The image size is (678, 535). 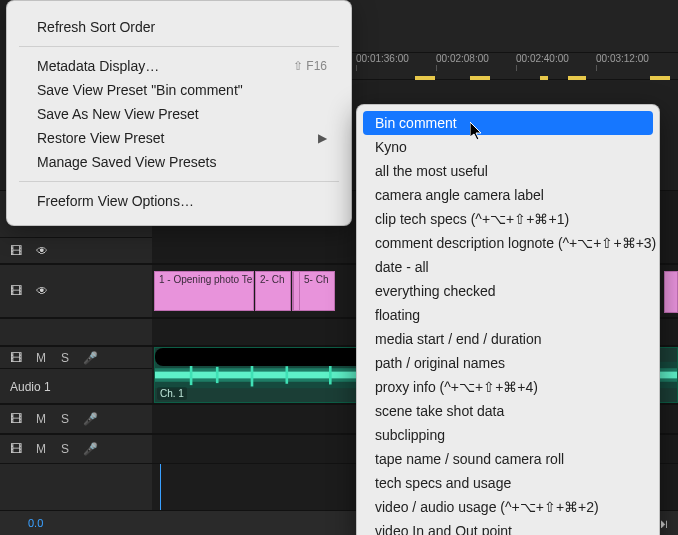 I want to click on timeline-ruler-area: 00:01:36:00 00:02:08:00 00:02:40:00 00:0…, so click(x=514, y=40).